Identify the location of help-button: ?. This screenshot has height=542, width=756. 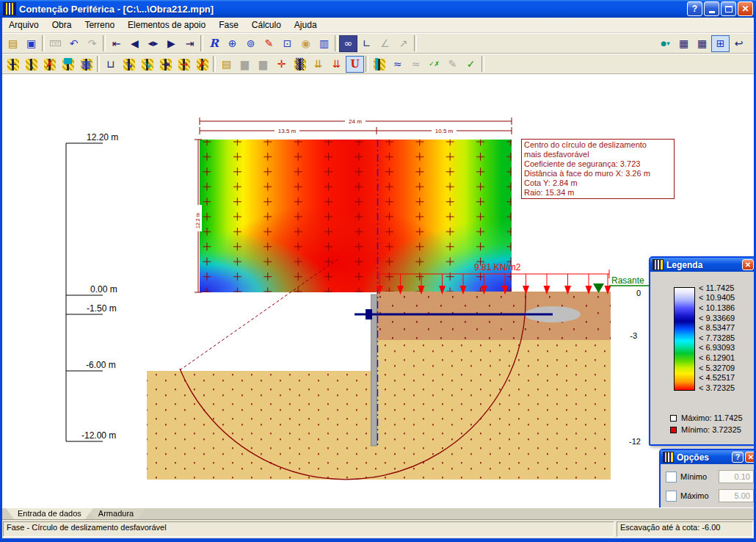
(694, 9).